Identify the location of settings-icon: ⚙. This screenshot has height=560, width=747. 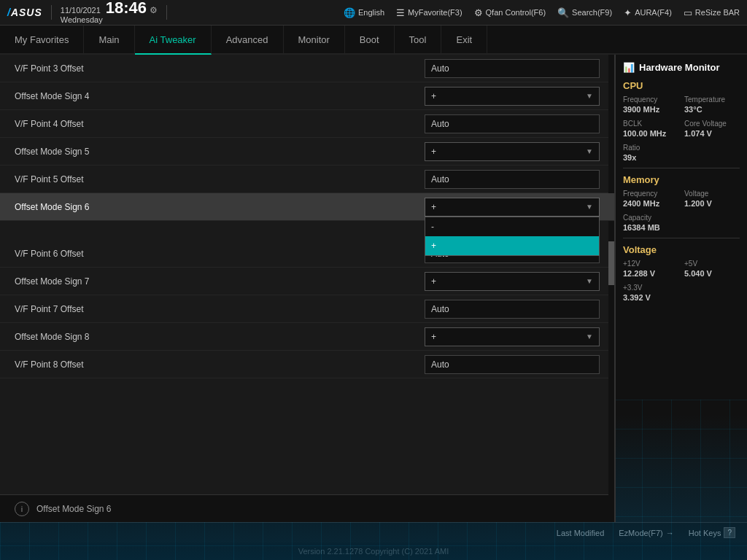
(153, 10).